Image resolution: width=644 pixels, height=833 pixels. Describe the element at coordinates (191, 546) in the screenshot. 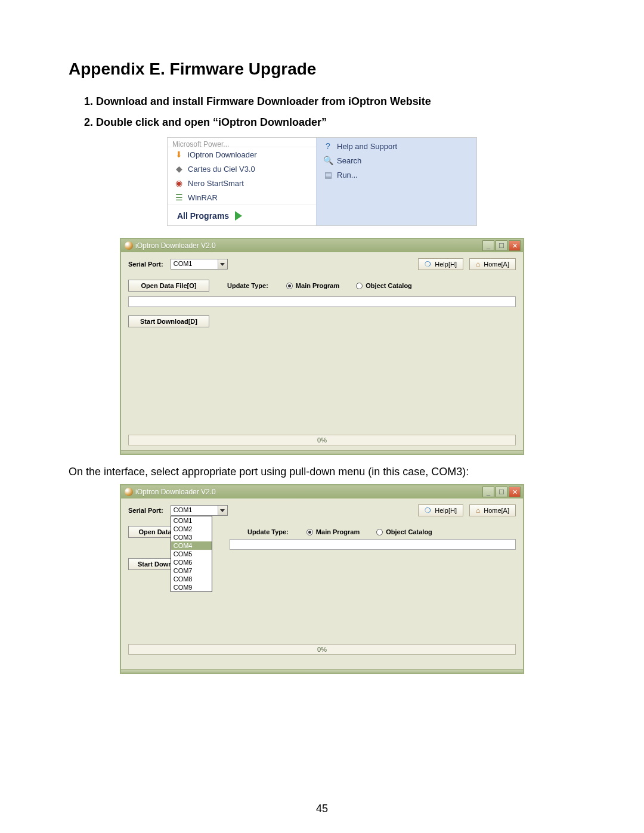

I see `com-option: COM4` at that location.